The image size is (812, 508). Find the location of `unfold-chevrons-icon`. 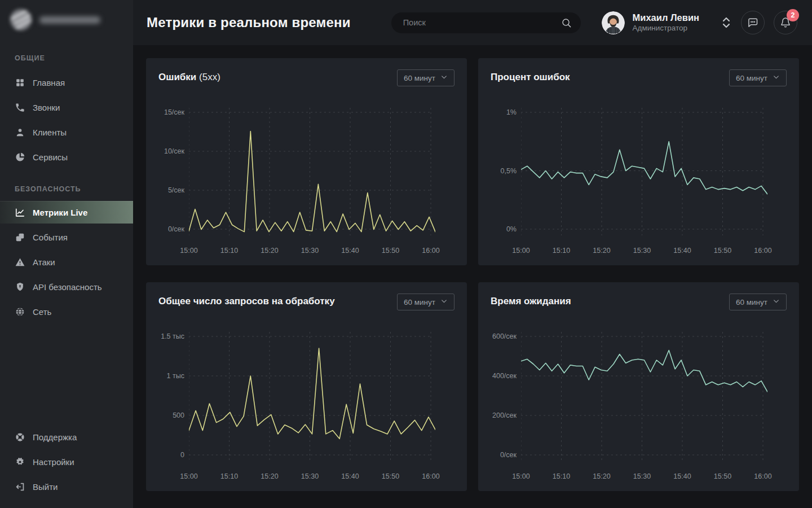

unfold-chevrons-icon is located at coordinates (726, 23).